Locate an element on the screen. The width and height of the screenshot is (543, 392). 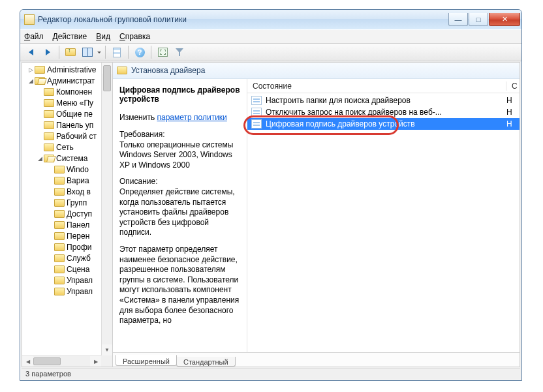
tree-item-label: Вход в is located at coordinates (78, 192).